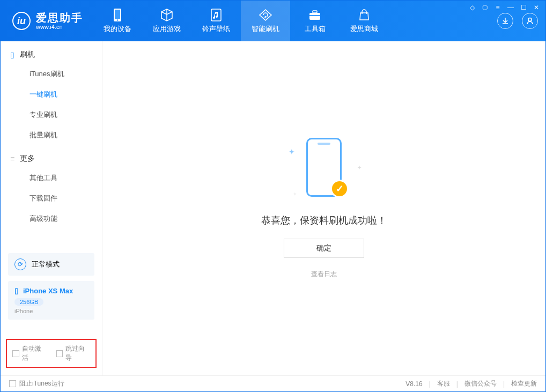 This screenshot has width=546, height=392. Describe the element at coordinates (167, 21) in the screenshot. I see `tab-apps: 应用游戏` at that location.